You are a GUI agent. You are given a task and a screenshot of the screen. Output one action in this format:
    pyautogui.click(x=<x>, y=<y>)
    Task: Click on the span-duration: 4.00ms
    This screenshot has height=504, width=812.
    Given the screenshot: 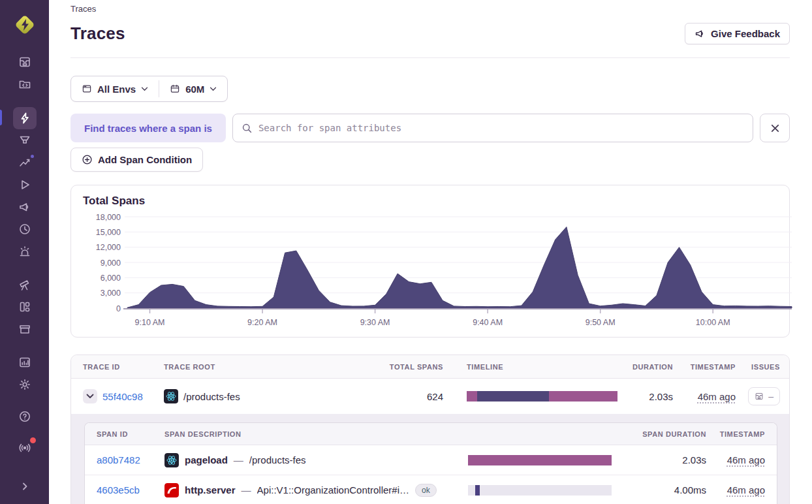 What is the action you would take?
    pyautogui.click(x=659, y=490)
    